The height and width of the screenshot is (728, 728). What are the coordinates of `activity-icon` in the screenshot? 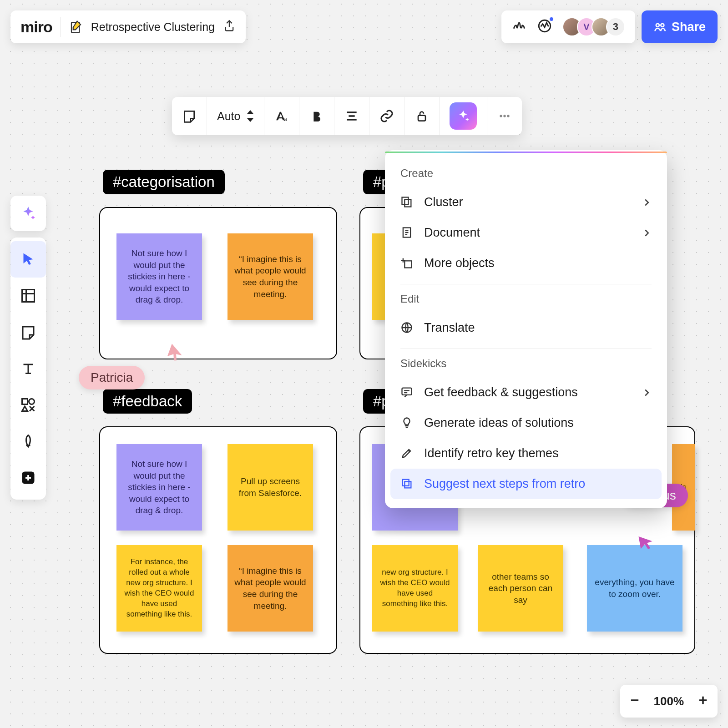 It's located at (545, 27).